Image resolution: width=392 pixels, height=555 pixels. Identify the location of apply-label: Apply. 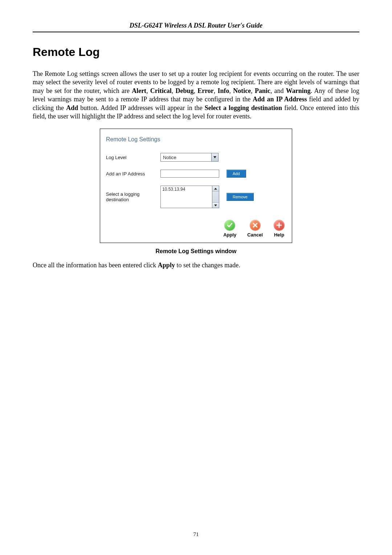
(230, 235).